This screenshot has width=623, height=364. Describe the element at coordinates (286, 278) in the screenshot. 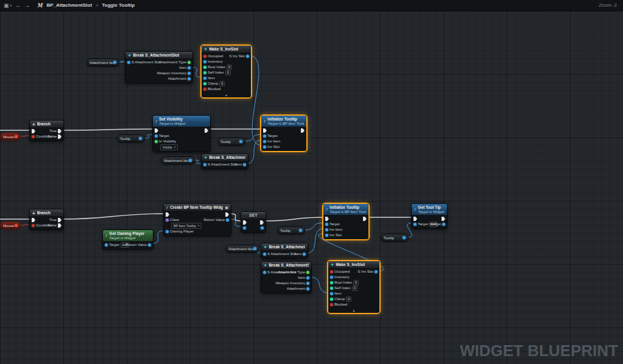

I see `node-break-attachmentslot-2: ❖Break S_AttachmentSlotS Attachment Slot…` at that location.